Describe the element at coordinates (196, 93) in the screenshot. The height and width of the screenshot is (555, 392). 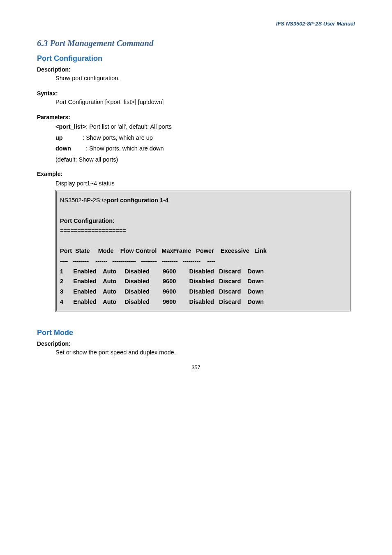
I see `syntax-label: Syntax:` at that location.